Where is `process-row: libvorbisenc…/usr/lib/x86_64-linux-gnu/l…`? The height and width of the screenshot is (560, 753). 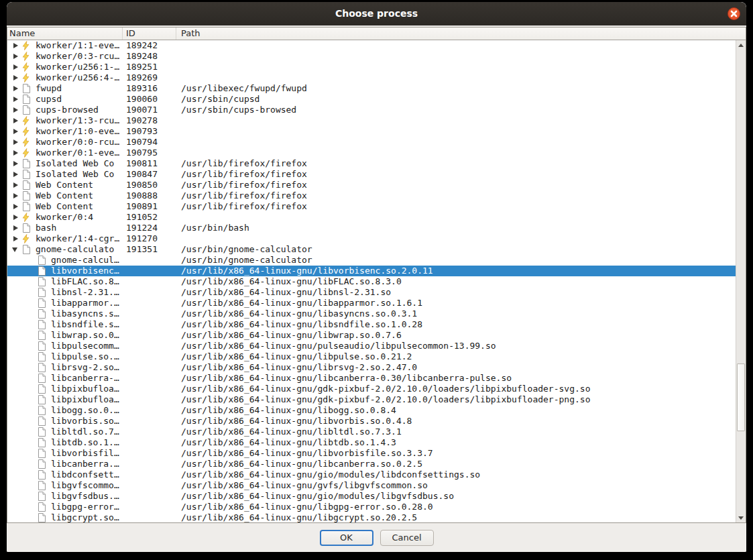
process-row: libvorbisenc…/usr/lib/x86_64-linux-gnu/l… is located at coordinates (371, 271).